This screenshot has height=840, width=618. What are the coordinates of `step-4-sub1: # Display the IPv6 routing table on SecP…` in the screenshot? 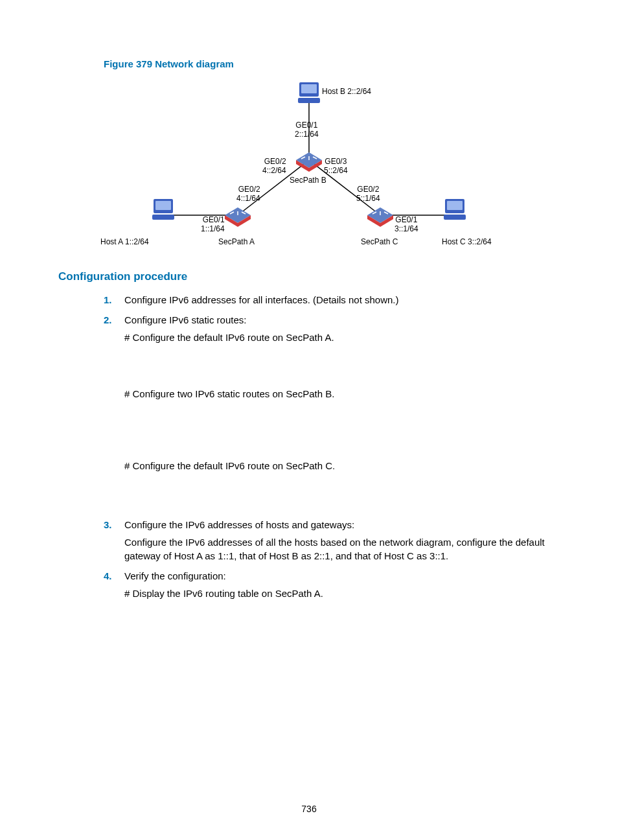 It's located at (342, 594).